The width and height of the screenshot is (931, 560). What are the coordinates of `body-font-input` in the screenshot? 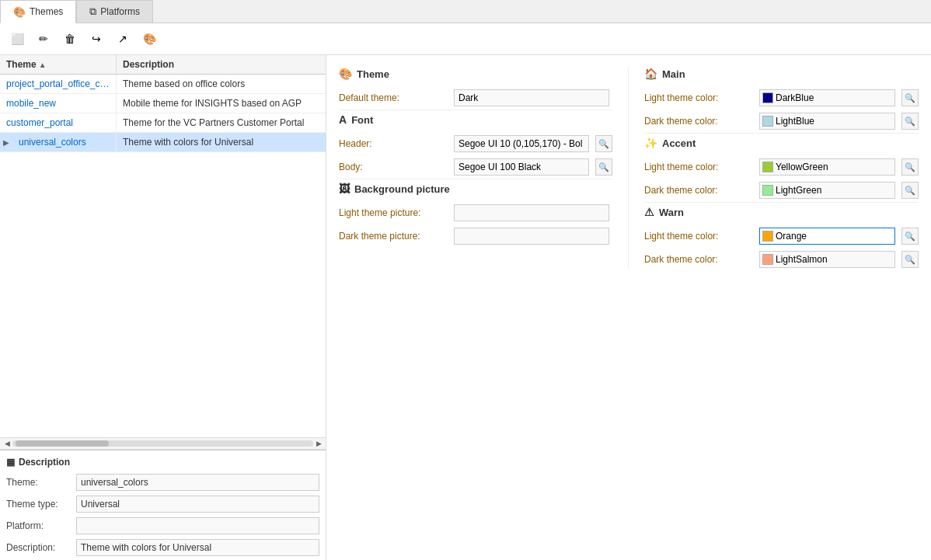 It's located at (521, 167).